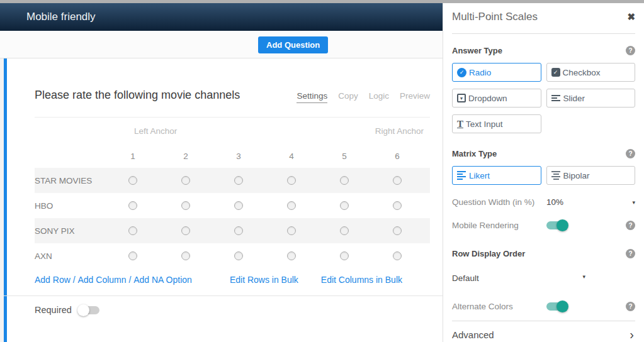 The image size is (644, 342). Describe the element at coordinates (379, 97) in the screenshot. I see `tab-logic: Logic` at that location.